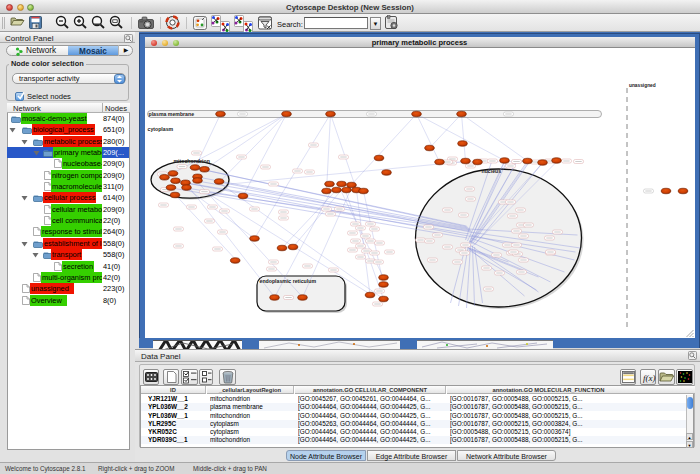 The image size is (700, 474). I want to click on svg-text: f(x), so click(650, 378).